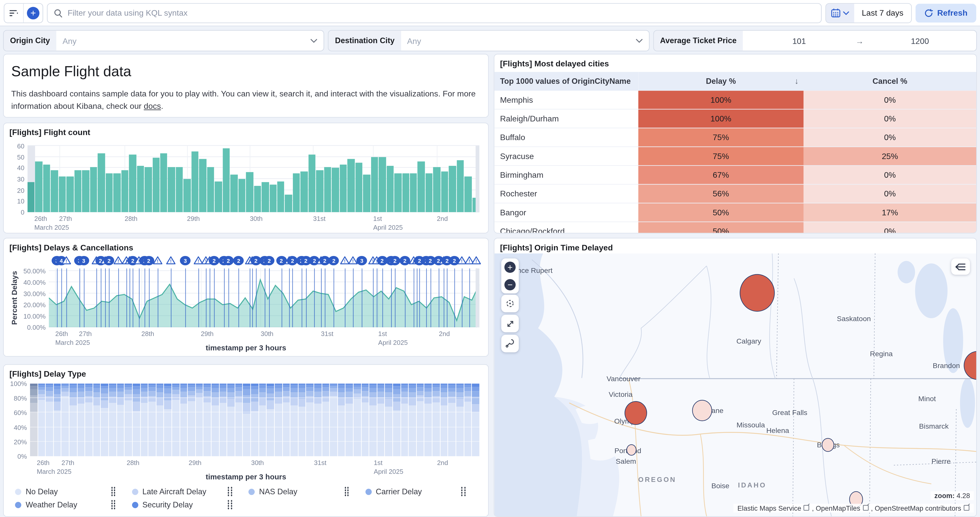 Image resolution: width=980 pixels, height=517 pixels. I want to click on column-header-city: Top 1000 values of OriginCityName, so click(566, 81).